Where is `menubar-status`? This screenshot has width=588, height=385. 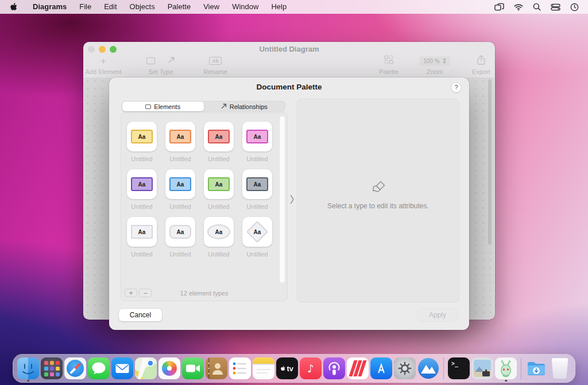 menubar-status is located at coordinates (541, 7).